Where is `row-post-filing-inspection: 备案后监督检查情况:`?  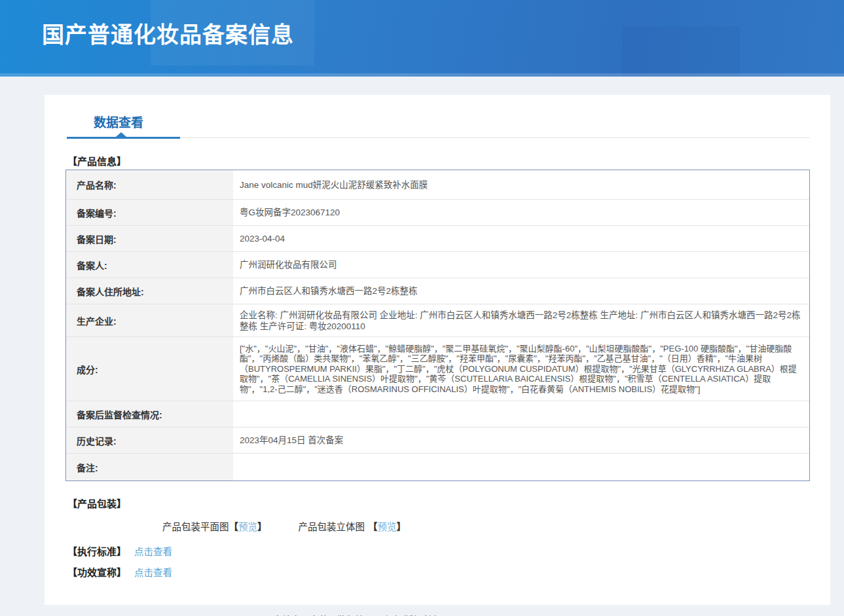 row-post-filing-inspection: 备案后监督检查情况: is located at coordinates (437, 414).